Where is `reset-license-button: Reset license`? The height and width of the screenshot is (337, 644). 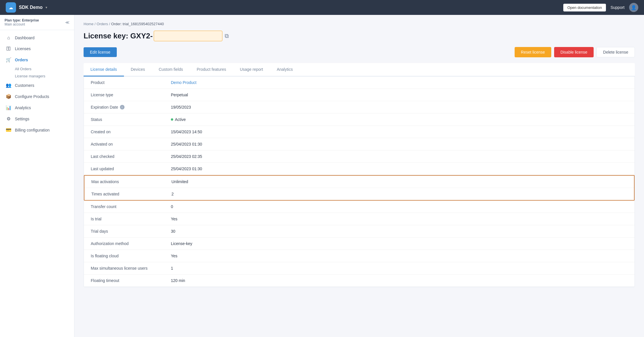
reset-license-button: Reset license is located at coordinates (533, 52).